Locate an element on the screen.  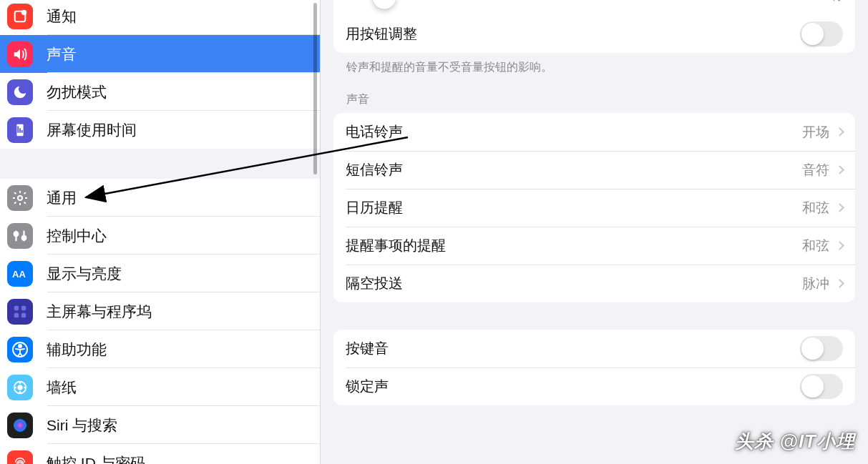
keyboard-clicks-row: 按键音 is located at coordinates (594, 349).